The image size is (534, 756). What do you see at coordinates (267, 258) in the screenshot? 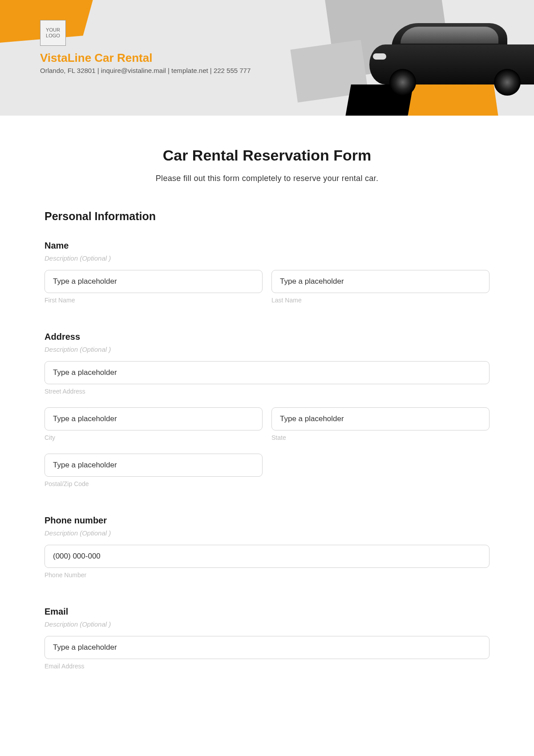
I see `name-description: Description (Optional )` at bounding box center [267, 258].